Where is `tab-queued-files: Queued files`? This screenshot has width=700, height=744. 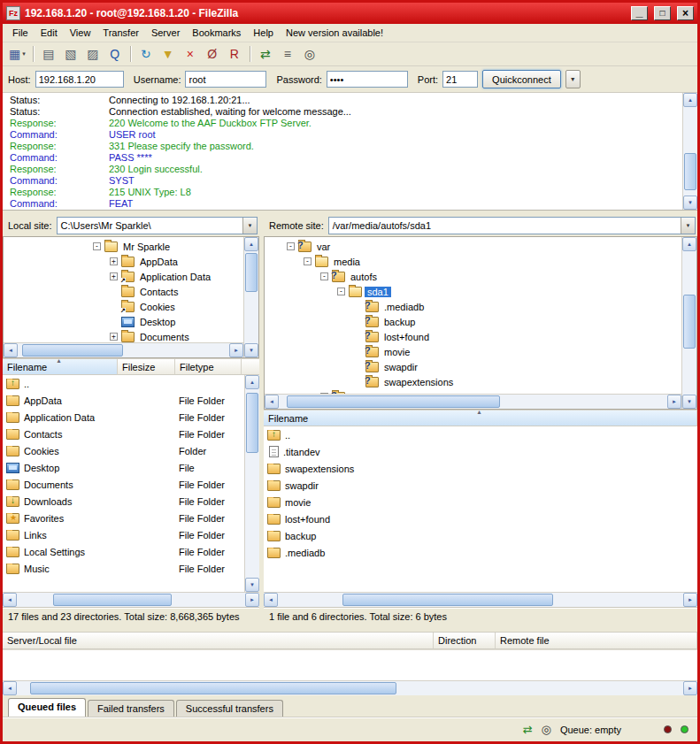
tab-queued-files: Queued files is located at coordinates (47, 708).